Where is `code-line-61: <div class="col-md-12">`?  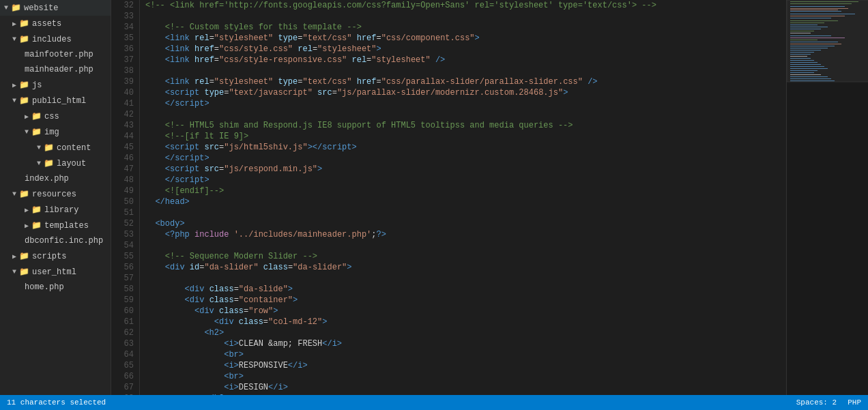
code-line-61: <div class="col-md-12"> is located at coordinates (463, 322).